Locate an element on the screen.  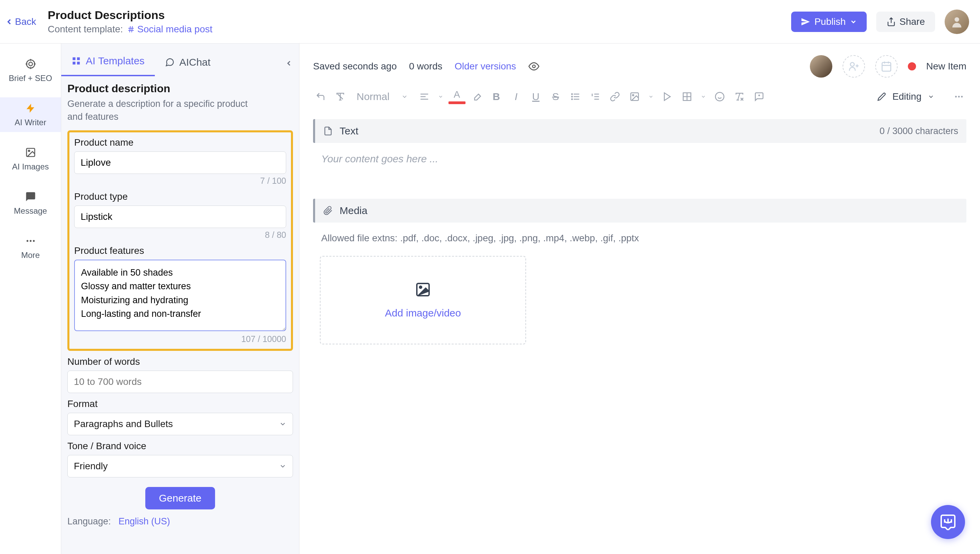
back-button: Back is located at coordinates (21, 22).